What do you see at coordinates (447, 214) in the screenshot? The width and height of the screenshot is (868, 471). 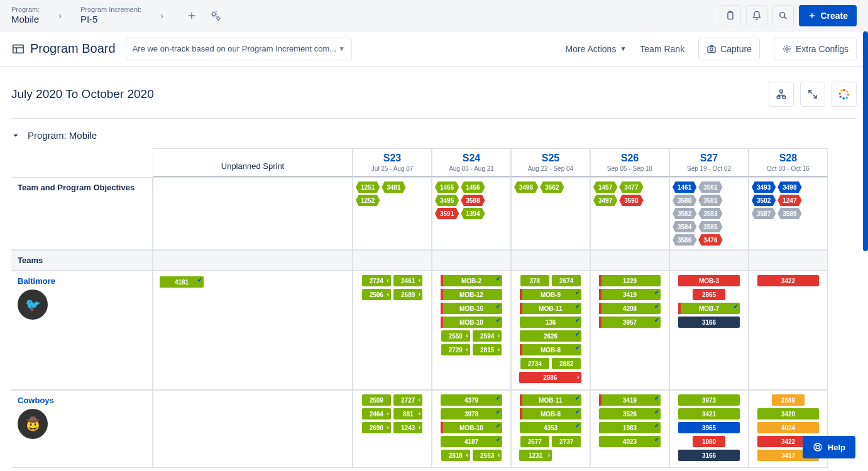 I see `objective-chip: 3591` at bounding box center [447, 214].